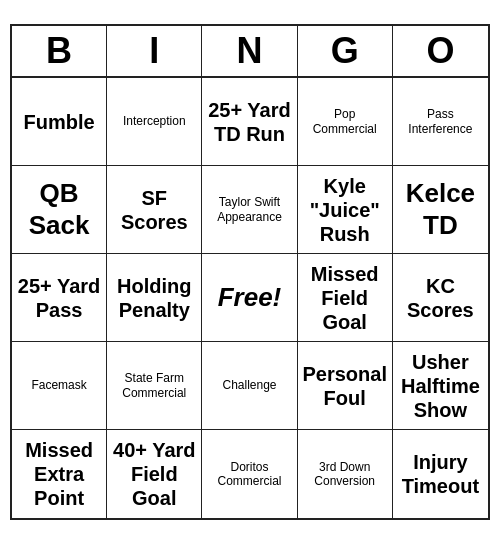 Image resolution: width=500 pixels, height=544 pixels. Describe the element at coordinates (154, 210) in the screenshot. I see `bingo-cell-text-6: SF Scores` at that location.